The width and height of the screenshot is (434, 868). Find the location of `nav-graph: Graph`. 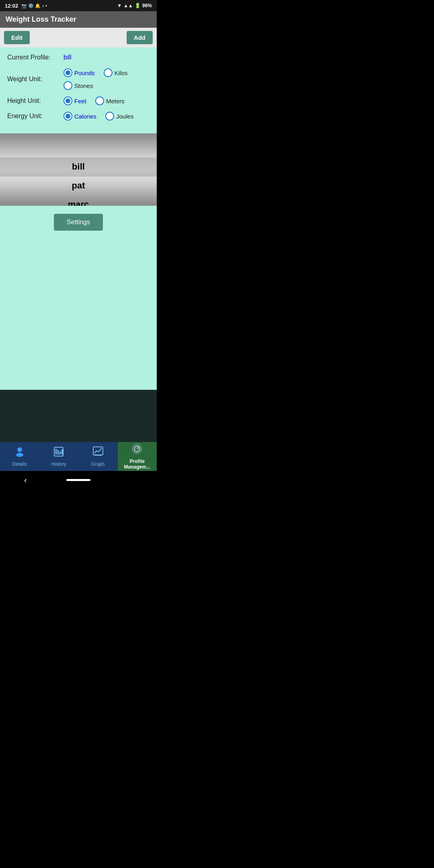

nav-graph: Graph is located at coordinates (98, 457).